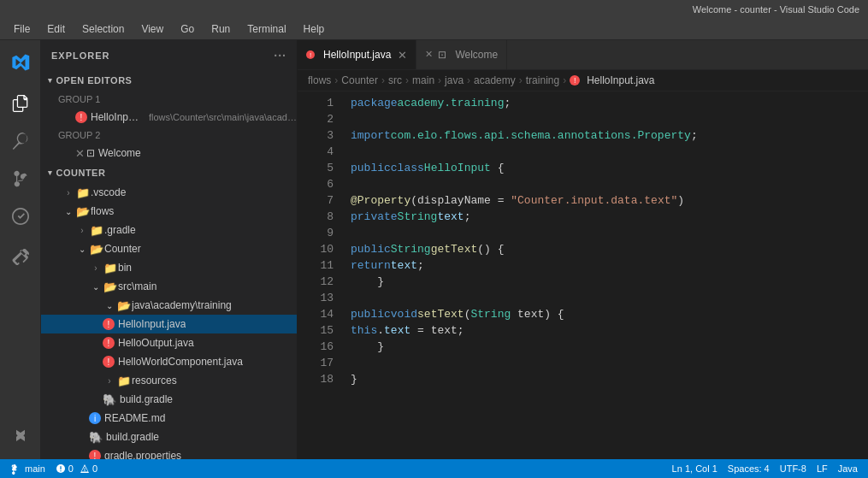 The width and height of the screenshot is (868, 478). Describe the element at coordinates (135, 418) in the screenshot. I see `tree-readme-label: README.md` at that location.